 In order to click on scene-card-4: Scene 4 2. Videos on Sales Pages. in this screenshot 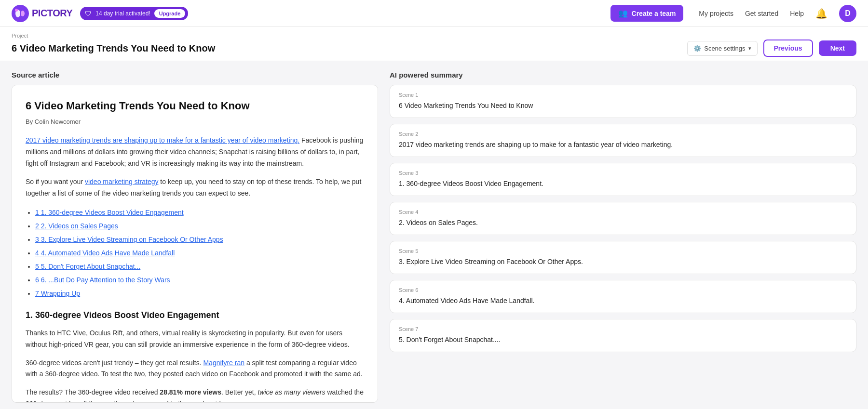, I will do `click(623, 219)`.